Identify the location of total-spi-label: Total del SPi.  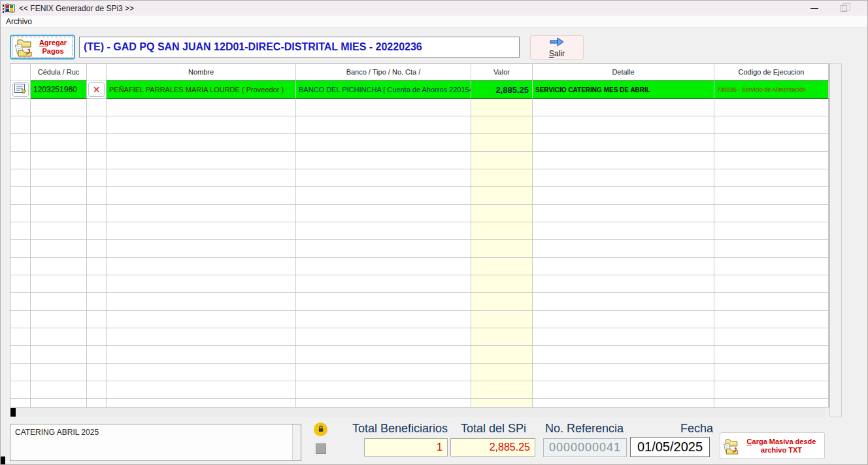
(493, 429).